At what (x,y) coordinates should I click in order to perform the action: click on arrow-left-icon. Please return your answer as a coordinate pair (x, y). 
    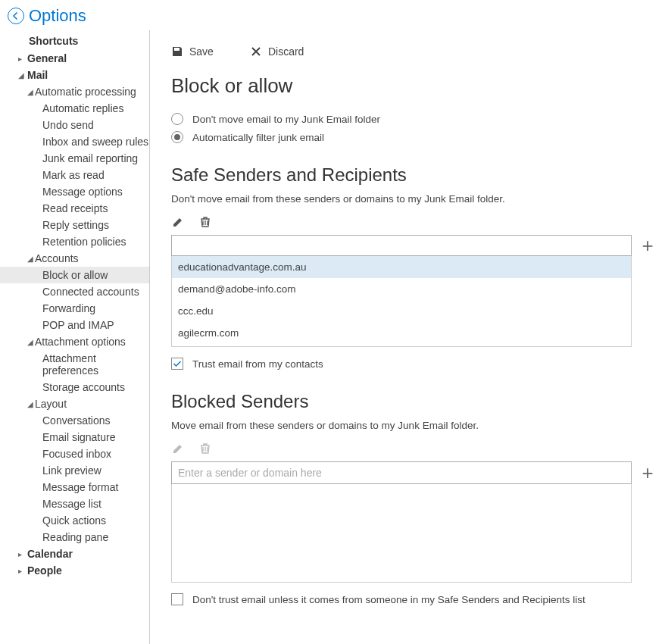
    Looking at the image, I should click on (16, 16).